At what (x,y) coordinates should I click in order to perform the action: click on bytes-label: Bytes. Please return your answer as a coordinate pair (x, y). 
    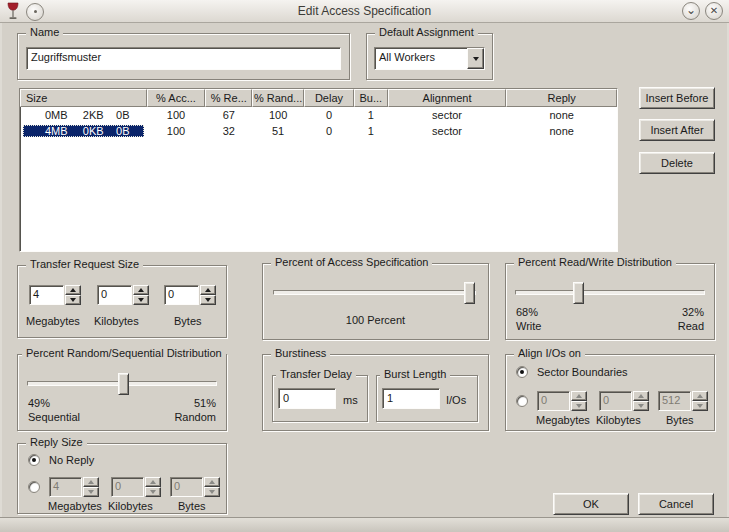
    Looking at the image, I should click on (192, 506).